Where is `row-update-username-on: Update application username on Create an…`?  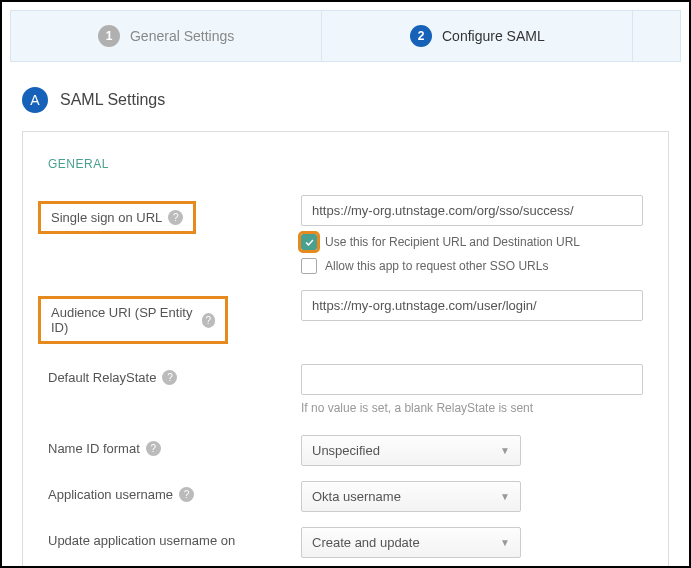
row-update-username-on: Update application username on Create an… is located at coordinates (346, 545).